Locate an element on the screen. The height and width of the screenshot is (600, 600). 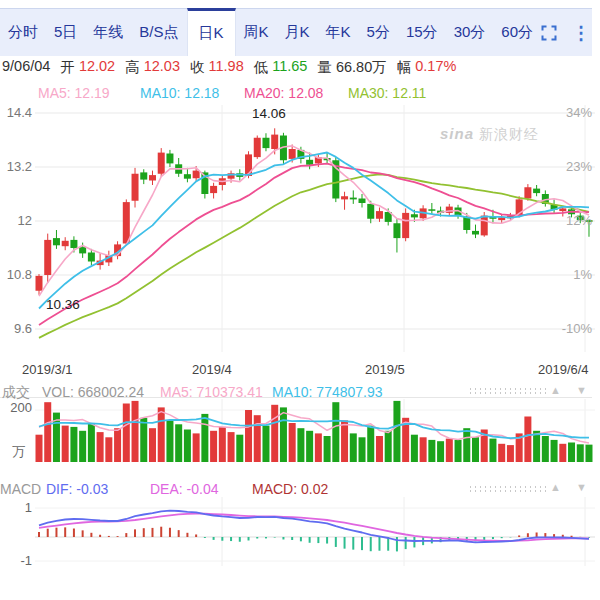
period-low-annotation: 10.36 is located at coordinates (63, 304).